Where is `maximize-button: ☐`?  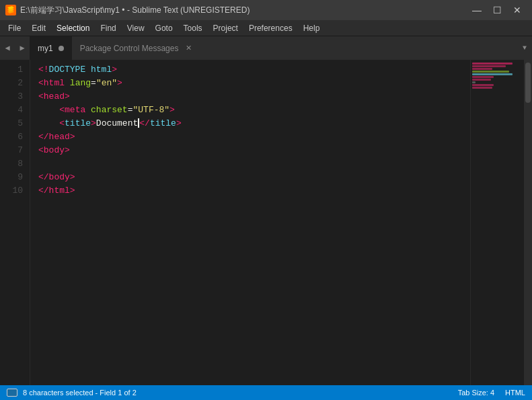
maximize-button: ☐ is located at coordinates (497, 10).